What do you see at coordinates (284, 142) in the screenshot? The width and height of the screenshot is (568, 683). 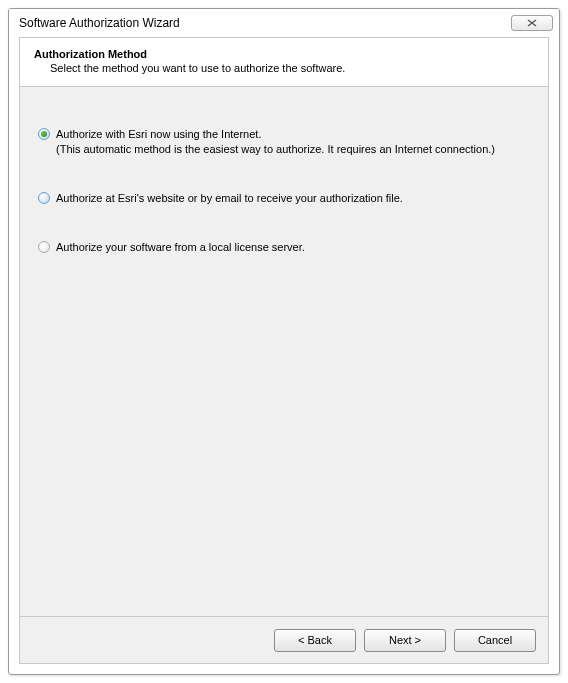 I see `option-authorize-internet: Authorize with Esri now using the Intern…` at bounding box center [284, 142].